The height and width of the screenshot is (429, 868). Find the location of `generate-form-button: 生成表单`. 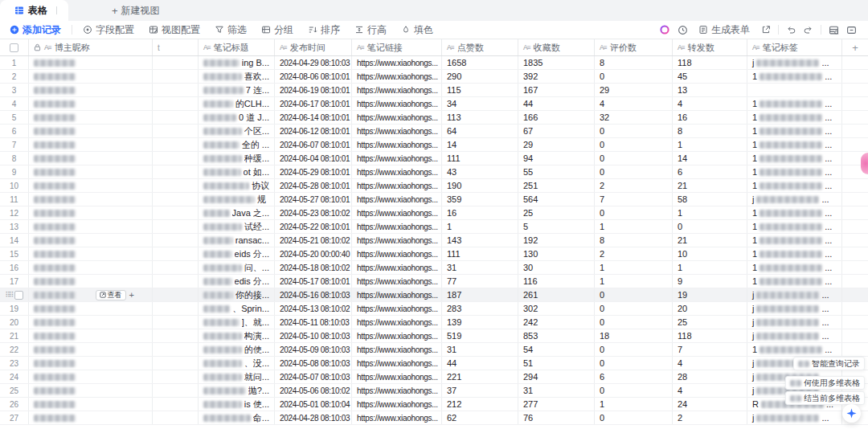

generate-form-button: 生成表单 is located at coordinates (724, 31).